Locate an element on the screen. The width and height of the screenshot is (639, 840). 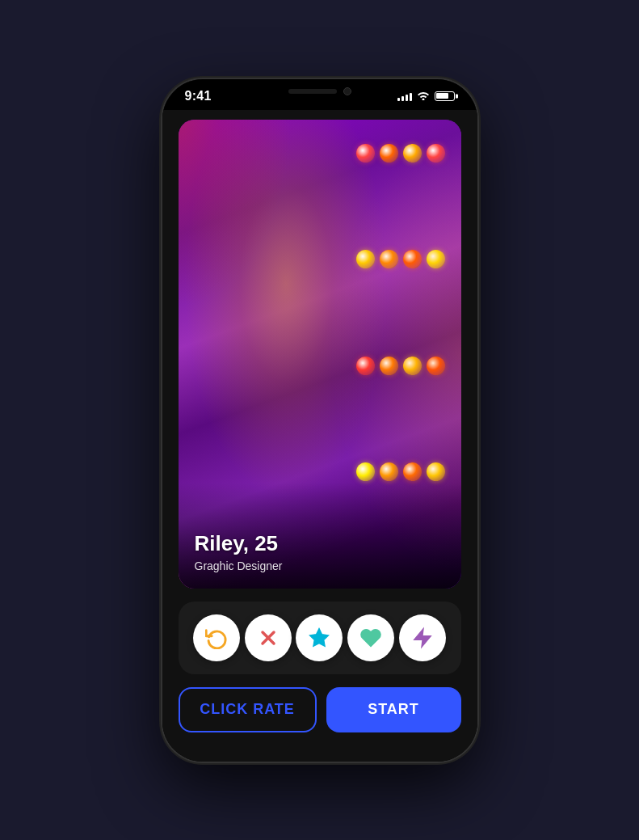
status-time: 9:41 is located at coordinates (199, 96).